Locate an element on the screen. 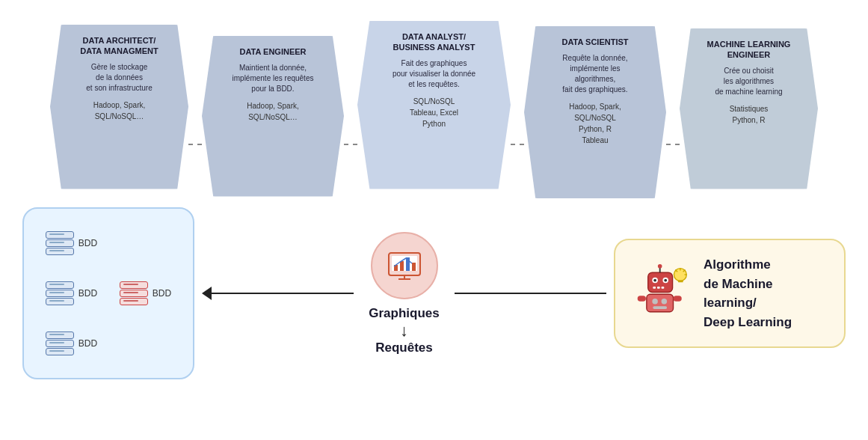 The width and height of the screenshot is (868, 440). card-data-engineer: DATA ENGINEER Maintient la donnée, implé… is located at coordinates (273, 117).